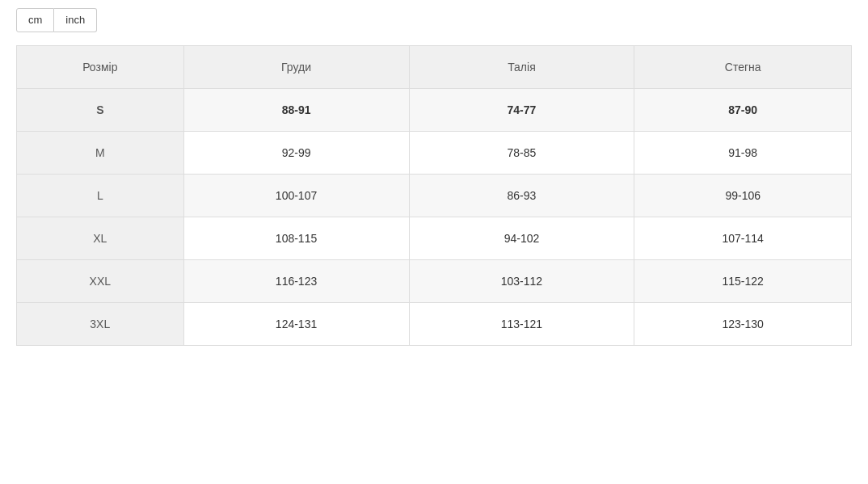  I want to click on cell-hips: 123-130, so click(744, 325).